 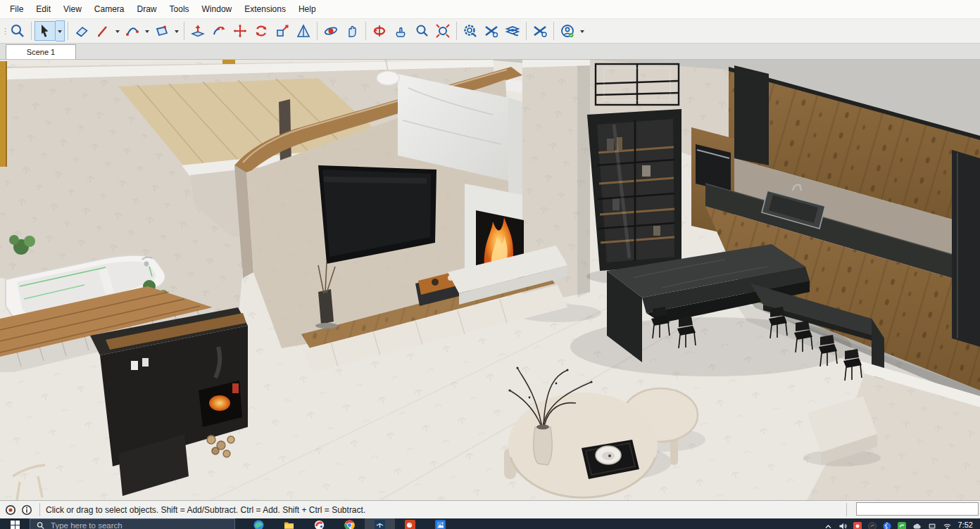 I want to click on rectangle-tool-dropdown-icon, so click(x=177, y=31).